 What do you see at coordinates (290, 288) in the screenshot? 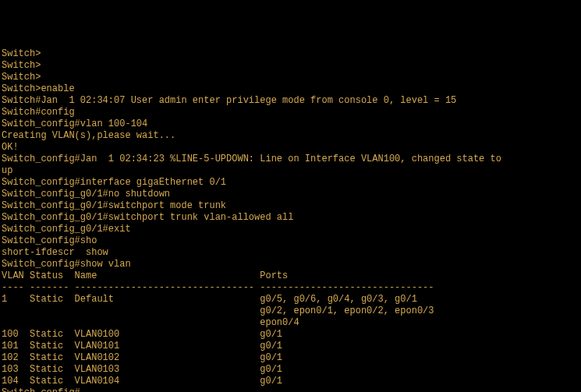
I see `terminal-line: ---- ------- ---------------------------…` at bounding box center [290, 288].